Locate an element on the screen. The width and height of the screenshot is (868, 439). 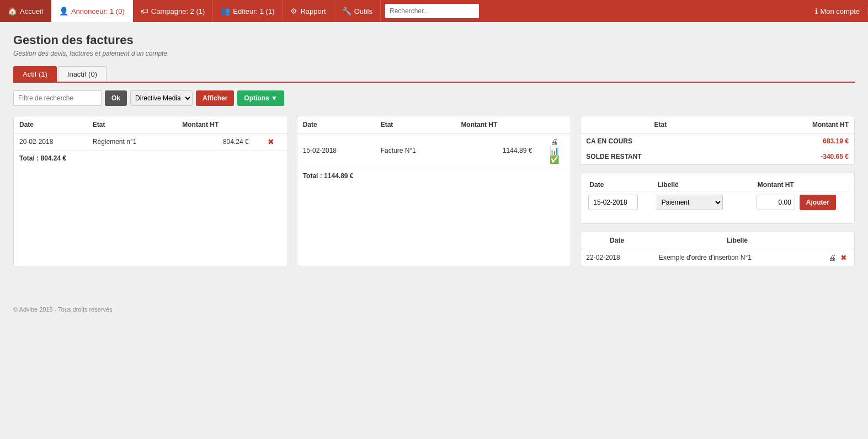
search-input is located at coordinates (432, 11).